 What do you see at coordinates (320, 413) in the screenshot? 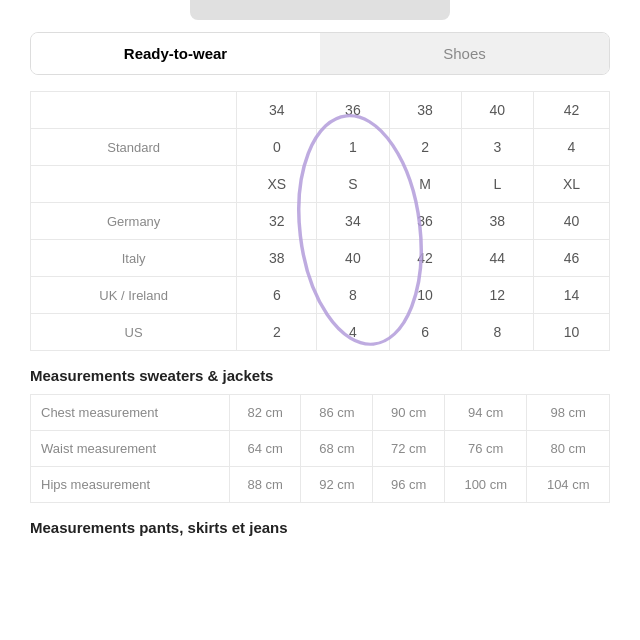
I see `table-row: Chest measurement 82 cm 86 cm 90 cm 94 c…` at bounding box center [320, 413].